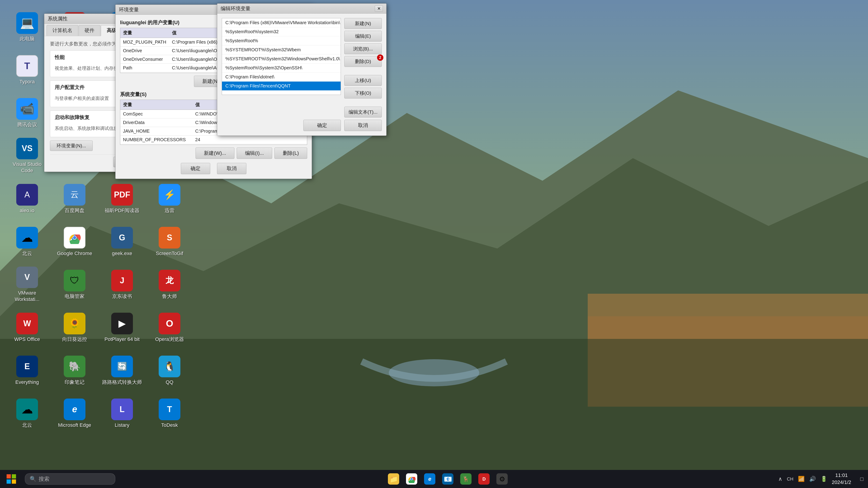 Image resolution: width=868 pixels, height=488 pixels. I want to click on sys-var-name: OS, so click(156, 145).